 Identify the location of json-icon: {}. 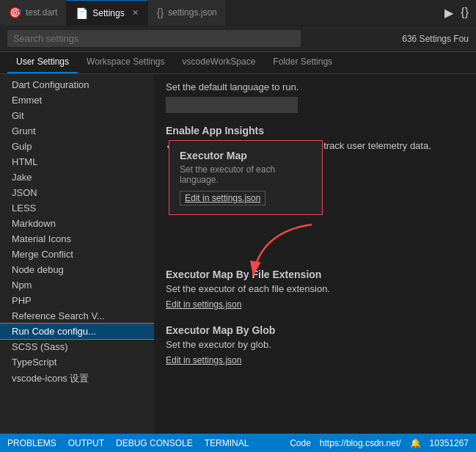
(160, 12).